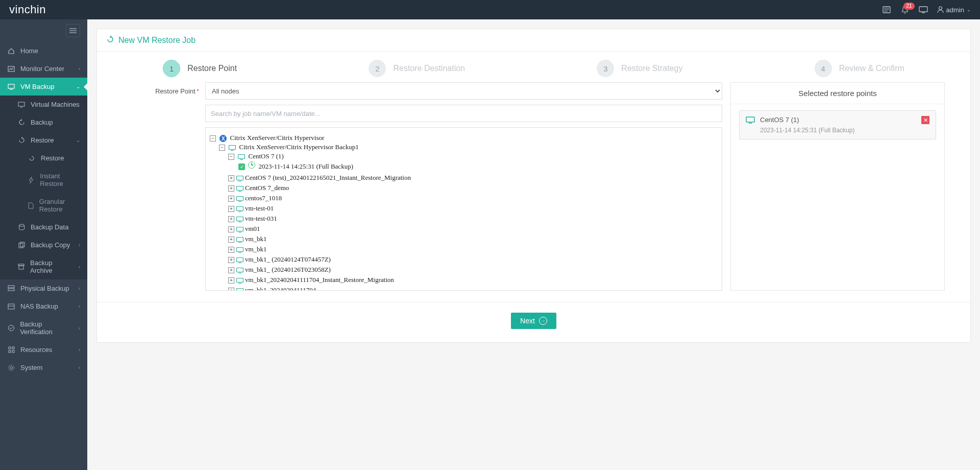 The height and width of the screenshot is (470, 980). Describe the element at coordinates (44, 227) in the screenshot. I see `sidebar-item-backupdata: Backup Data` at that location.